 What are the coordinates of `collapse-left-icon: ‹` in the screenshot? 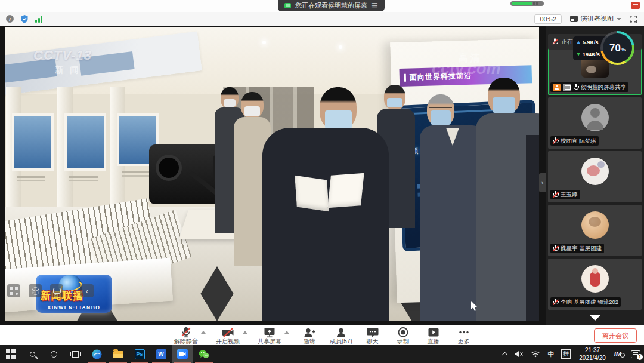 It's located at (87, 291).